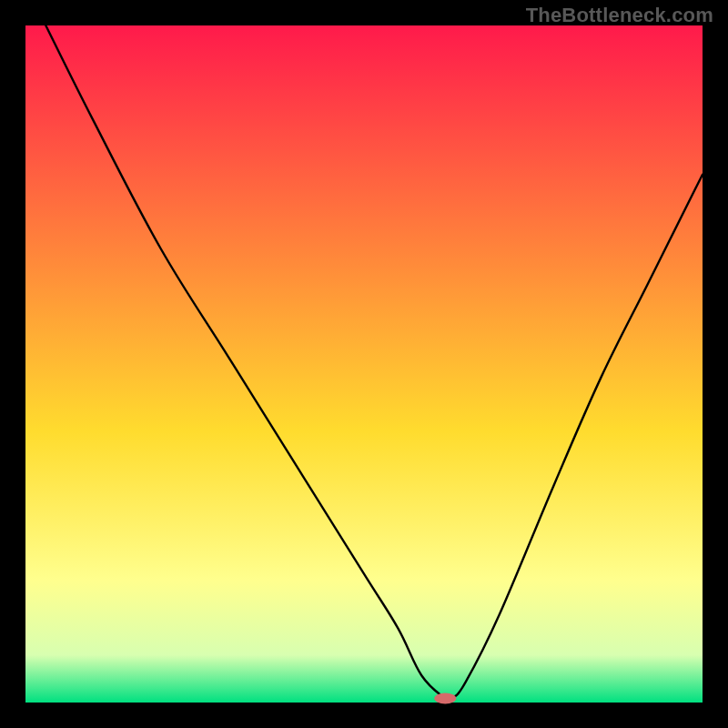 This screenshot has height=728, width=728. I want to click on watermark-text: TheBottleneck.com, so click(620, 15).